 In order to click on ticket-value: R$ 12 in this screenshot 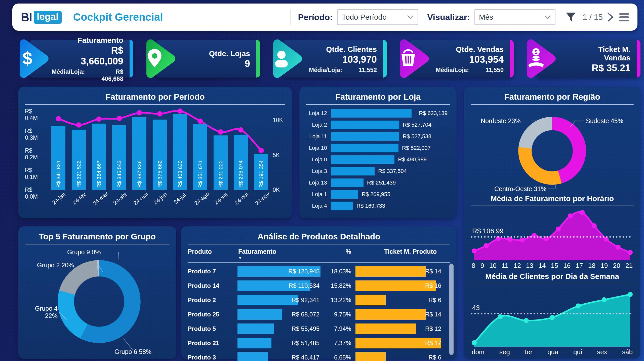, I will do `click(433, 329)`.